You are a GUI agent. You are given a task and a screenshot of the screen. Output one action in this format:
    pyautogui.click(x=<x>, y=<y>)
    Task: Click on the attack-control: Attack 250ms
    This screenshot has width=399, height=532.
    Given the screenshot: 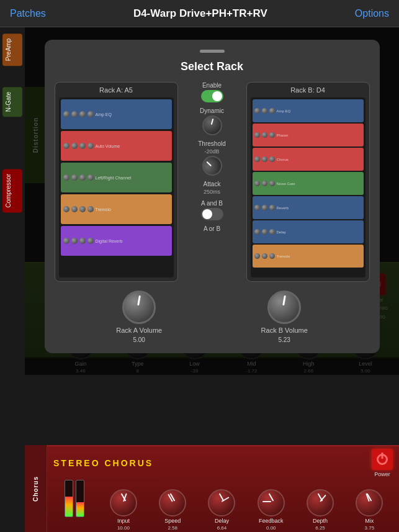 What is the action you would take?
    pyautogui.click(x=212, y=187)
    